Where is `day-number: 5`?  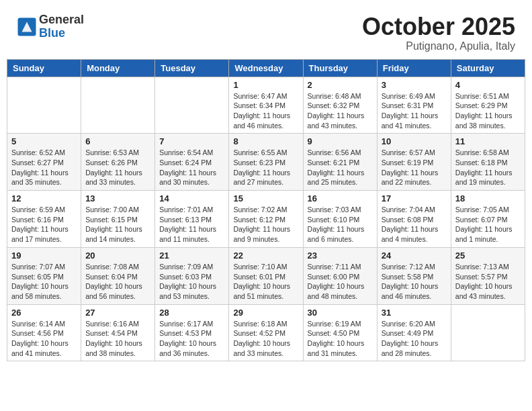 day-number: 5 is located at coordinates (44, 141).